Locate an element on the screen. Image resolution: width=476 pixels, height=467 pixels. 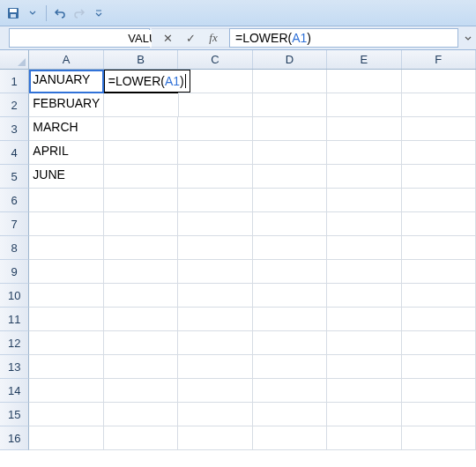
cell-C10 is located at coordinates (215, 296).